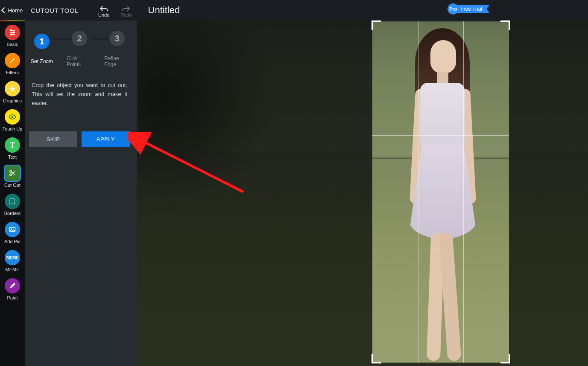  What do you see at coordinates (440, 194) in the screenshot?
I see `subject-person` at bounding box center [440, 194].